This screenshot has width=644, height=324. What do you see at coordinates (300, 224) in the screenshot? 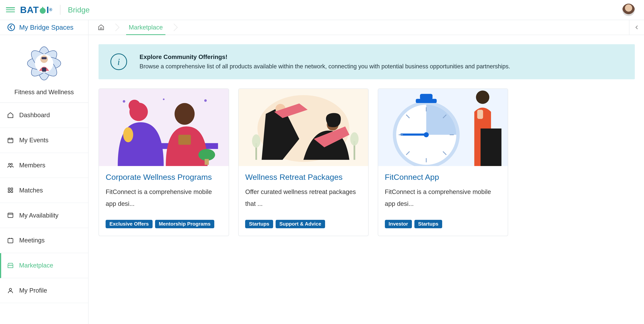
I see `tag: Support & Advice` at bounding box center [300, 224].